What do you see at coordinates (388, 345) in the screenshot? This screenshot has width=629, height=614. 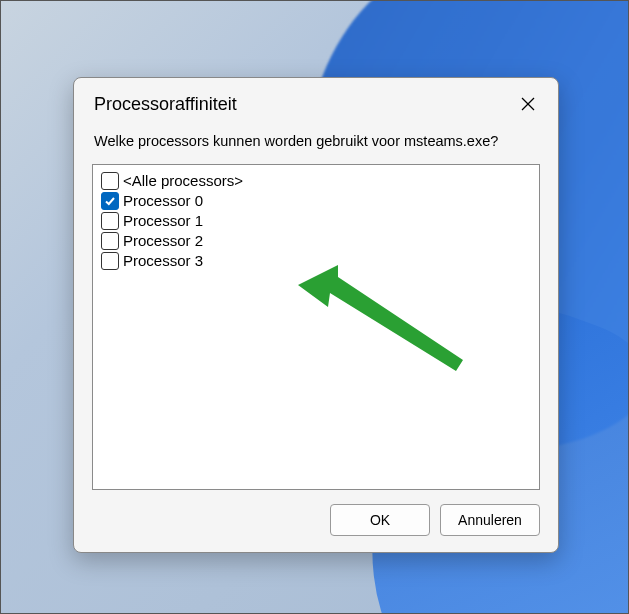 I see `annotation-arrow` at bounding box center [388, 345].